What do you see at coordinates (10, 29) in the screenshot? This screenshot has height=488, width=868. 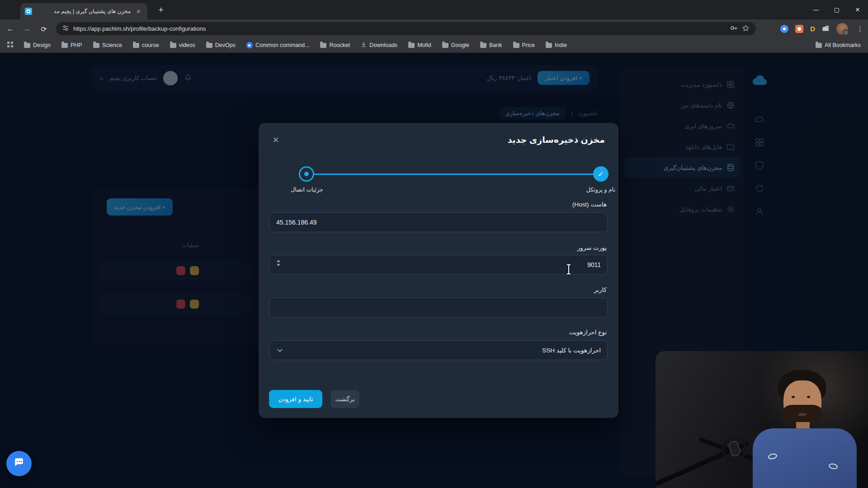 I see `back-button: ←` at bounding box center [10, 29].